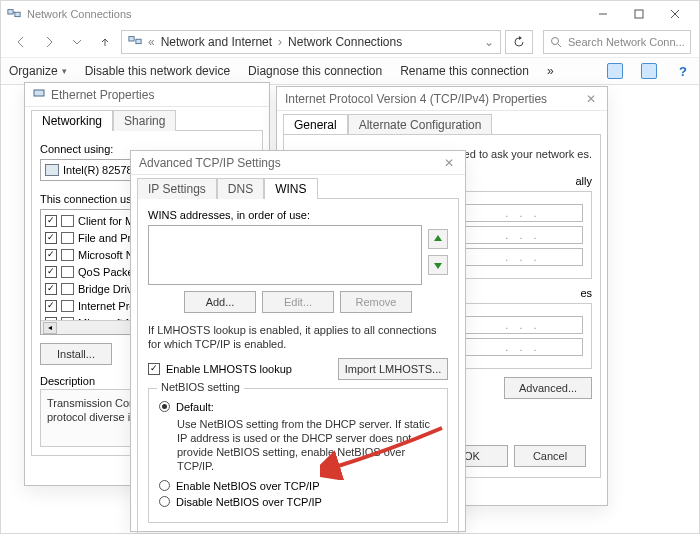  I want to click on advanced-tcpip-titlebar: Advanced TCP/IP Settings ✕, so click(298, 163).